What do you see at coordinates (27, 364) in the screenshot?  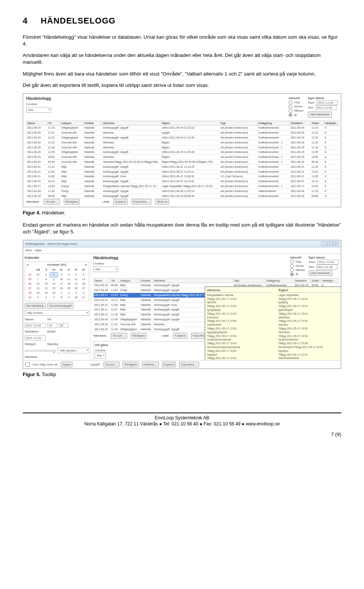 I see `kom-ihag-checkbox` at bounding box center [27, 364].